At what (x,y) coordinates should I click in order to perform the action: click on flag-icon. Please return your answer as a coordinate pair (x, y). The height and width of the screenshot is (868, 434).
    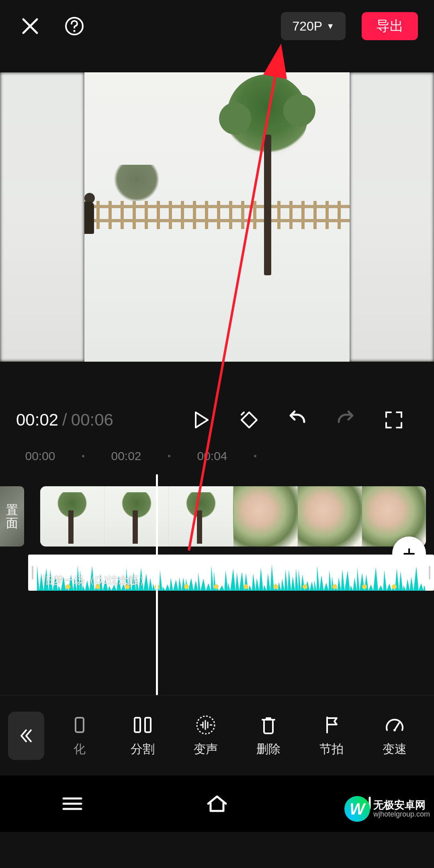
    Looking at the image, I should click on (332, 725).